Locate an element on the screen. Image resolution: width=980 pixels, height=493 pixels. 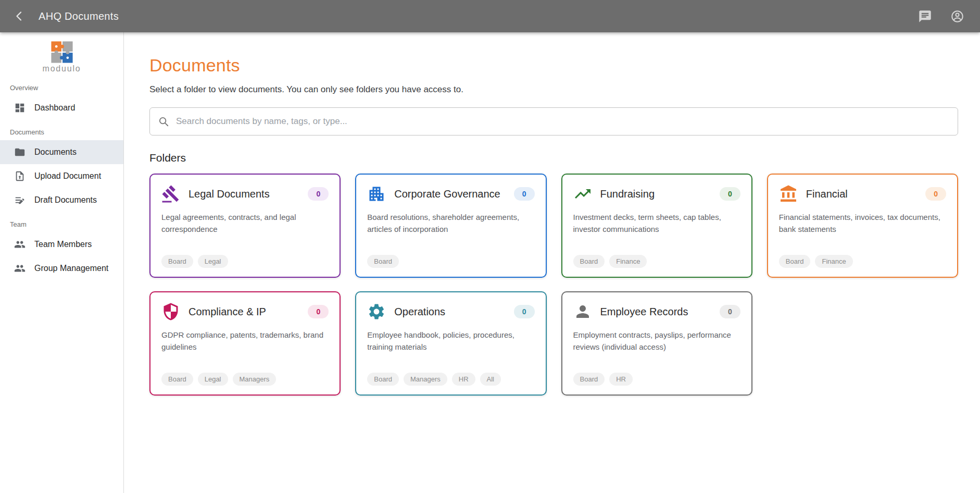
folder-tags: Board is located at coordinates (451, 262).